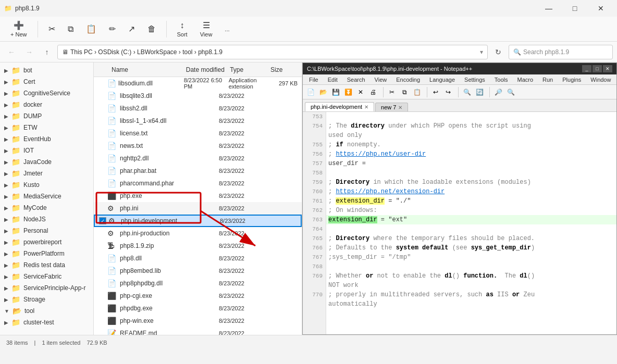 The height and width of the screenshot is (364, 617). Describe the element at coordinates (47, 196) in the screenshot. I see `sidebar-item-mediaservice: ▶ 📁 MediaService` at that location.